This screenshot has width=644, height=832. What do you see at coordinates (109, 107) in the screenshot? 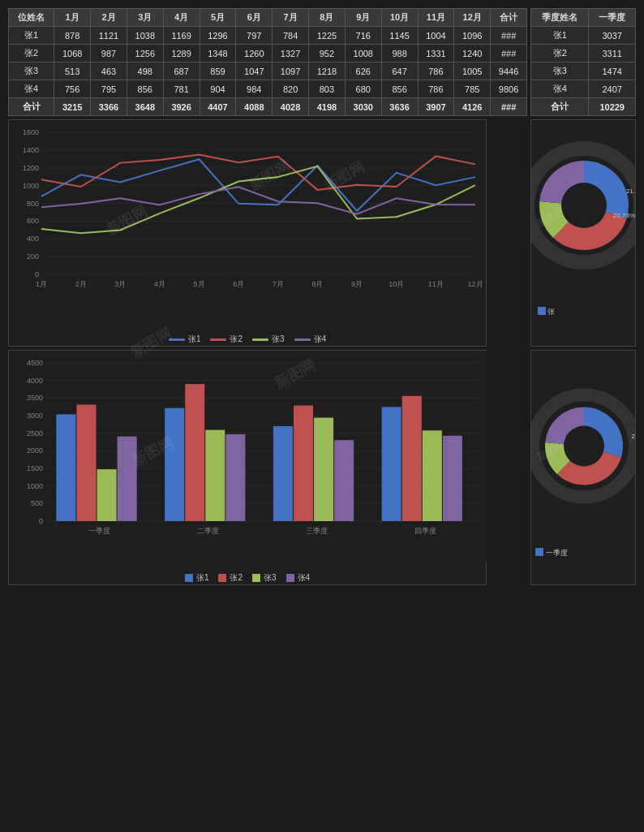
I see `cell-4-1: 3366` at bounding box center [109, 107].